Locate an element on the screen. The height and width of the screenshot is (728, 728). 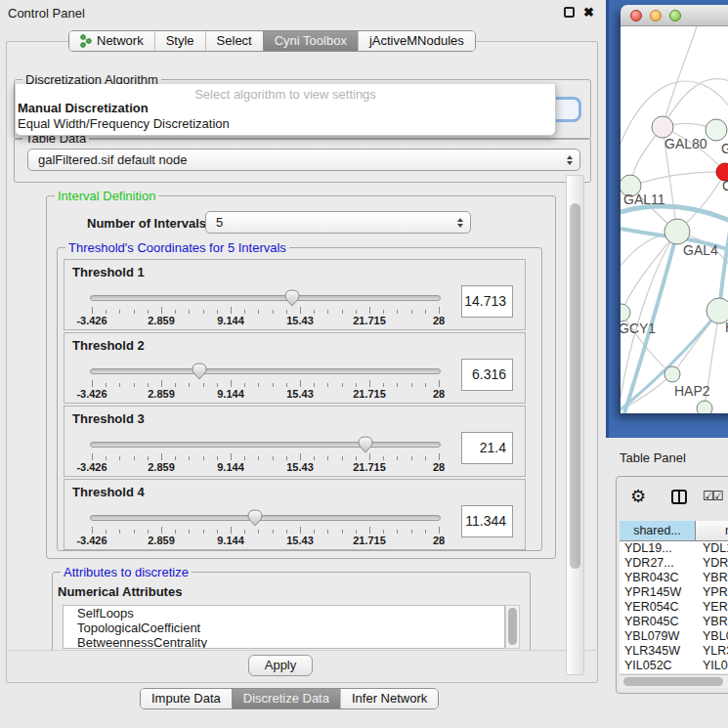
table-panel-region: Table Panel ⚙ ☑☑ shared... na YDL19...YD… is located at coordinates (666, 582).